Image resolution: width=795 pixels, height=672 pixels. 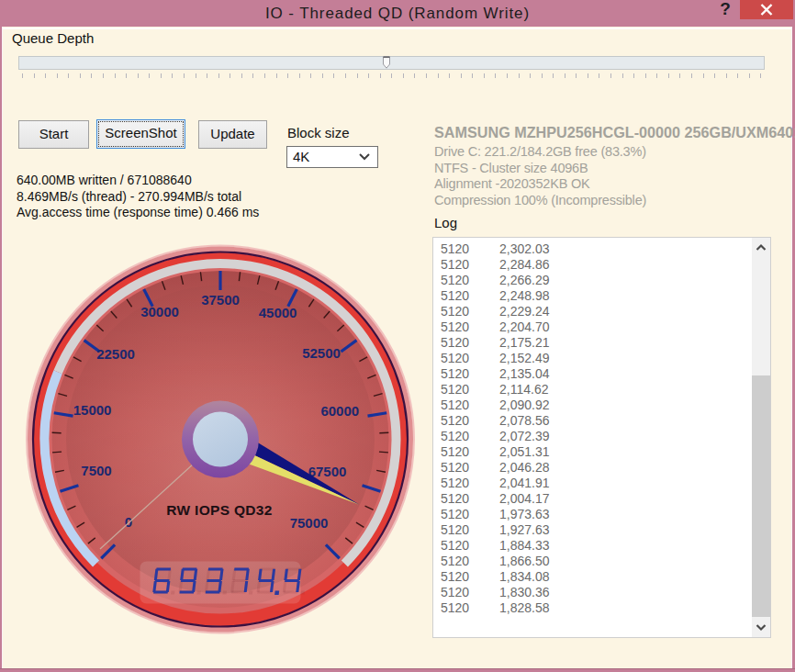 What do you see at coordinates (95, 470) in the screenshot?
I see `svg-text: 7500` at bounding box center [95, 470].